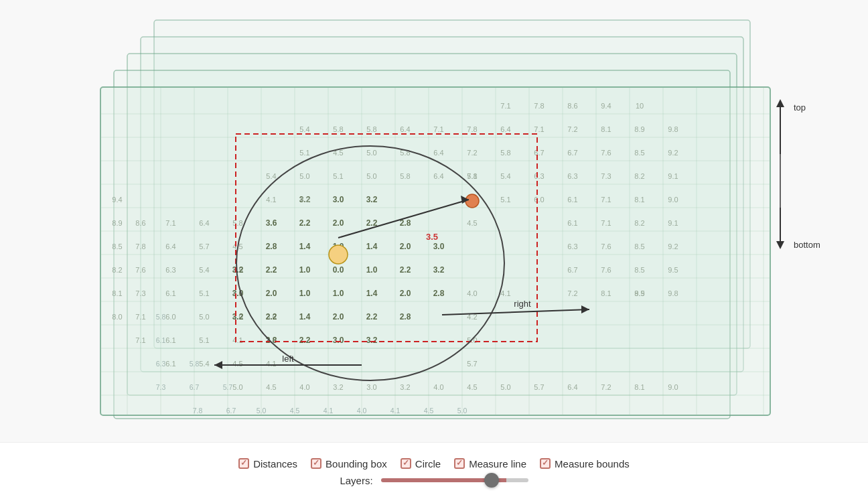 Image resolution: width=868 pixels, height=501 pixels. What do you see at coordinates (406, 463) in the screenshot?
I see `checkbox-circle-input` at bounding box center [406, 463].